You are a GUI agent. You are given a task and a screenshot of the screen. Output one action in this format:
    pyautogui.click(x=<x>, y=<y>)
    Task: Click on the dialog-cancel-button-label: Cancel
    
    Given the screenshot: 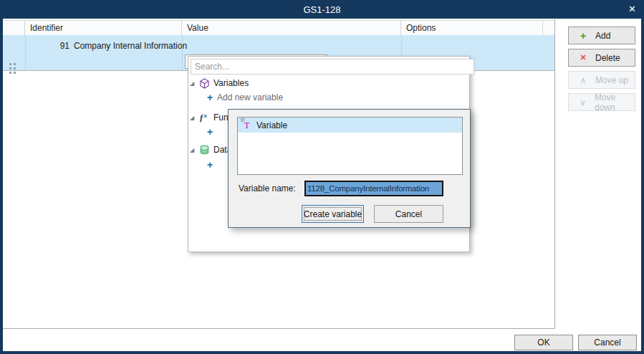 What is the action you would take?
    pyautogui.click(x=408, y=214)
    